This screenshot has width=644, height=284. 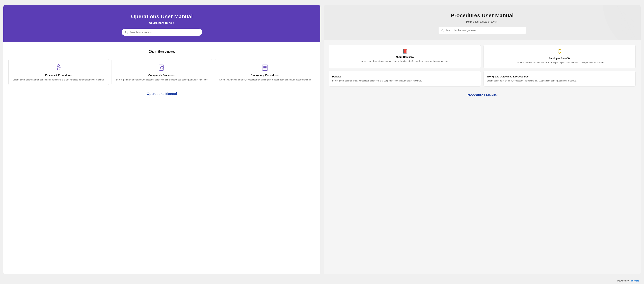 I want to click on right-card-title-about: About Company, so click(x=405, y=57).